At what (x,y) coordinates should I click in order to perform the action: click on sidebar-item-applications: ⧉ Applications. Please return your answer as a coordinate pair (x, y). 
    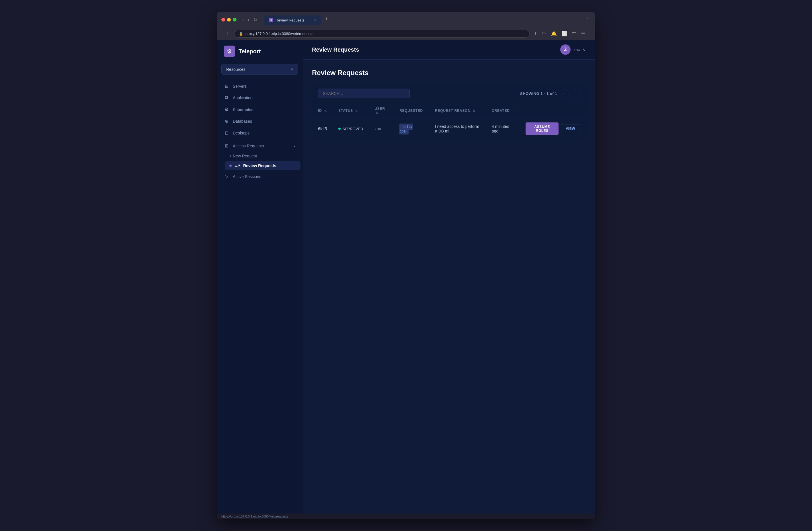
    Looking at the image, I should click on (260, 98).